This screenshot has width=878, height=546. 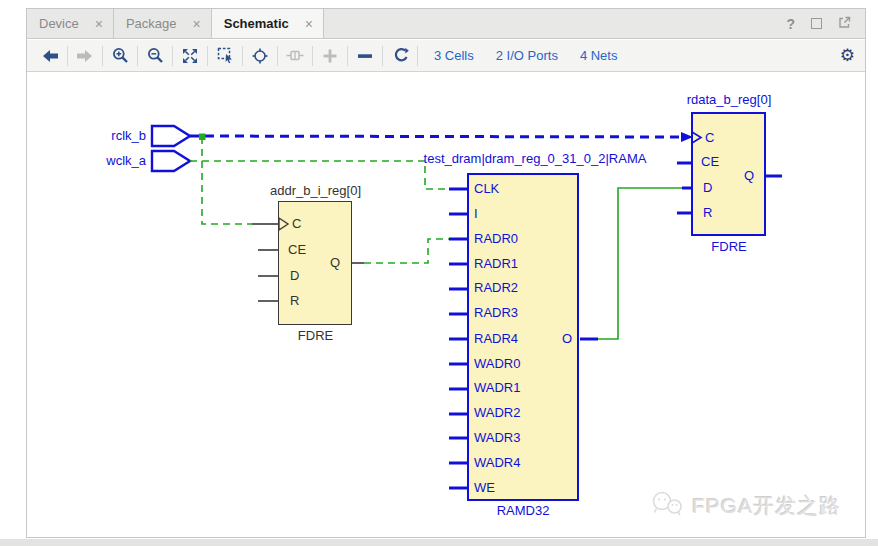 I want to click on pin-label-ram-o: O, so click(x=562, y=339).